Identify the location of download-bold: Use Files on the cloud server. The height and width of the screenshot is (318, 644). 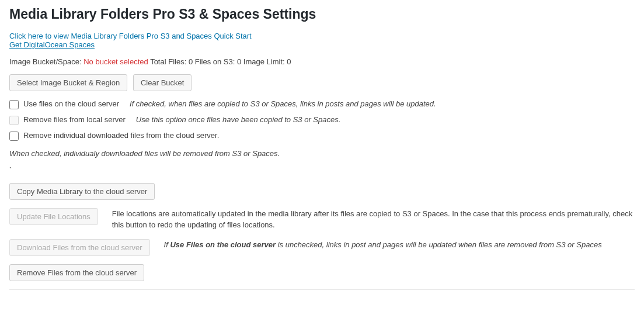
(223, 244).